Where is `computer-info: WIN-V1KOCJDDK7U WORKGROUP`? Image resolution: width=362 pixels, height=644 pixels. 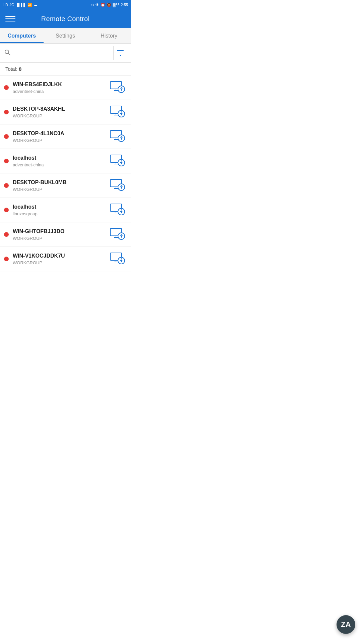
computer-info: WIN-V1KOCJDDK7U WORKGROUP is located at coordinates (61, 259).